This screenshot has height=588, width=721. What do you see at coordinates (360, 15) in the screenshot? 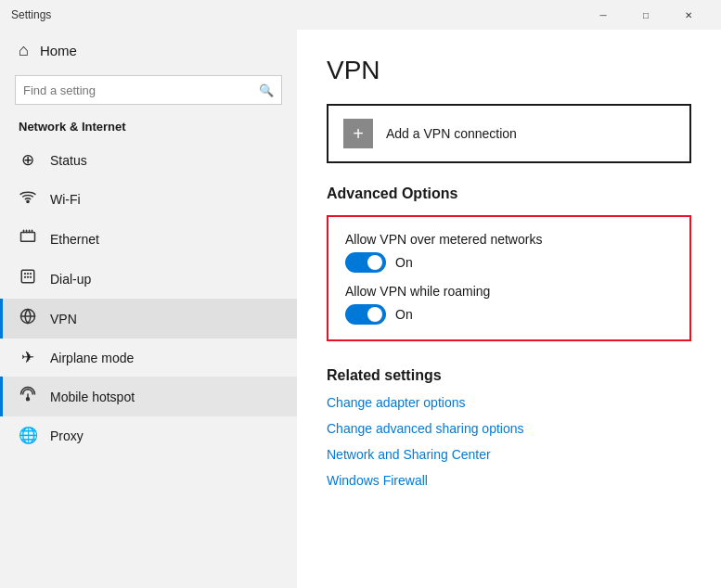
I see `titlebar: Settings ─ □ ✕` at bounding box center [360, 15].